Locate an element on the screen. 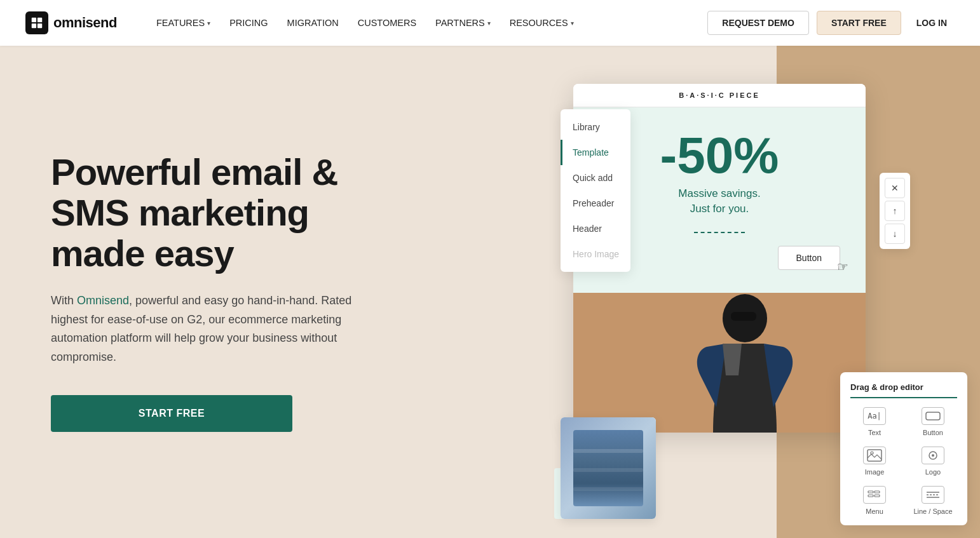 This screenshot has height=538, width=980. sidebar-item-quick-add: Quick add is located at coordinates (595, 178).